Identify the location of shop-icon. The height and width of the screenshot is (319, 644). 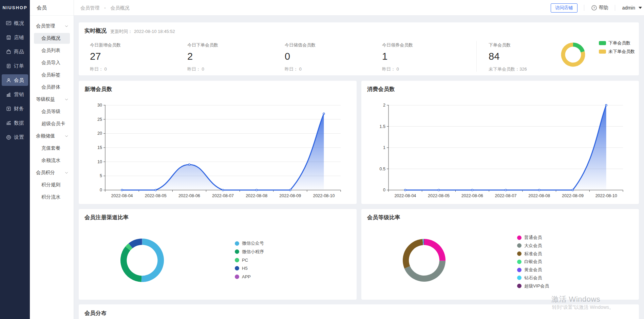
(9, 37).